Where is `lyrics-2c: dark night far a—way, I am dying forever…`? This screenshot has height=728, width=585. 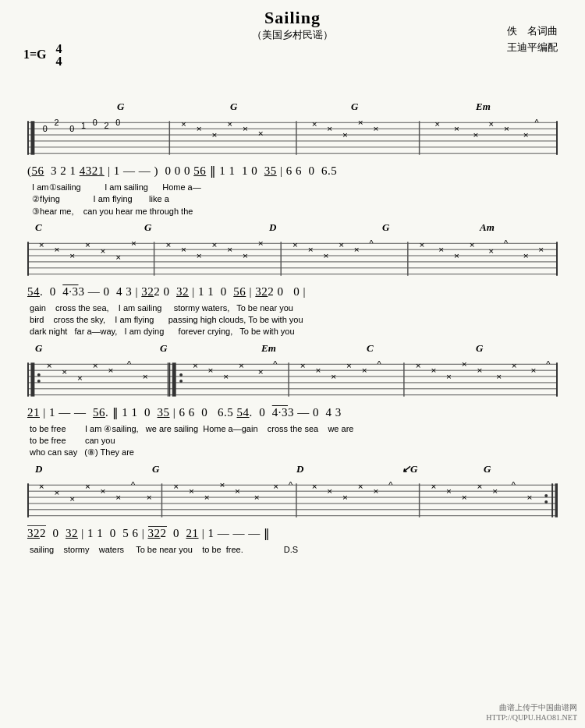
lyrics-2c: dark night far a—way, I am dying forever… is located at coordinates (292, 331).